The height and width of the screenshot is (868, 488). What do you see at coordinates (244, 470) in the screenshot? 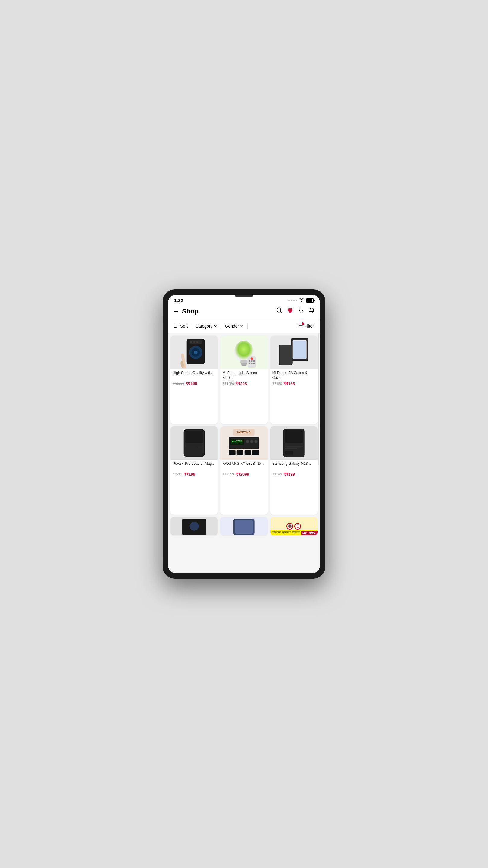
I see `product-card-5: KAXTANG` at bounding box center [244, 470].